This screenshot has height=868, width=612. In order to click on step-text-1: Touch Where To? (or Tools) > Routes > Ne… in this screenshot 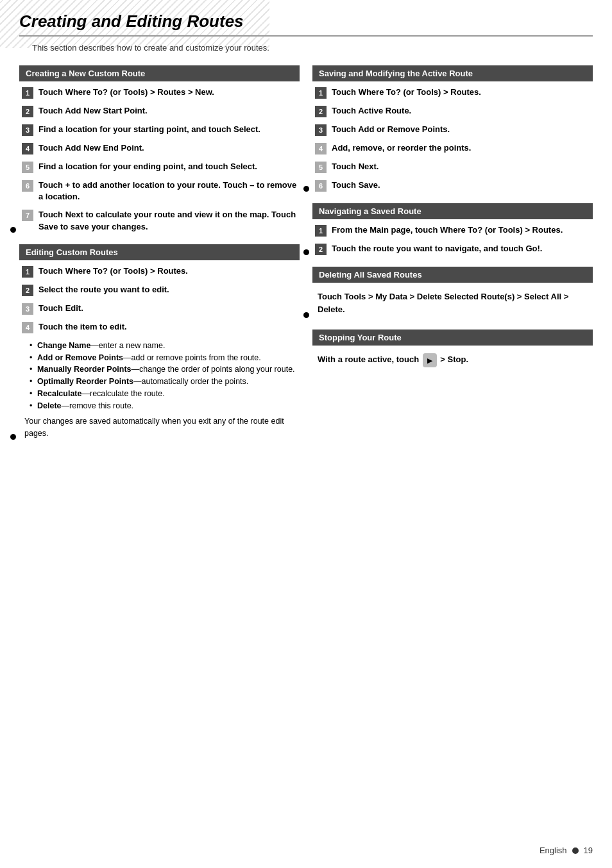, I will do `click(126, 92)`.